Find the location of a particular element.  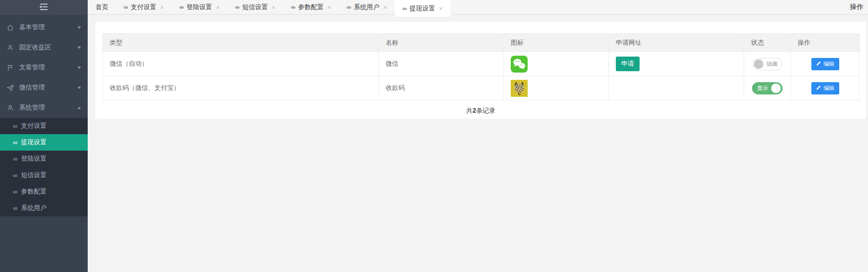

cell-type: 微信（自动） is located at coordinates (241, 64).